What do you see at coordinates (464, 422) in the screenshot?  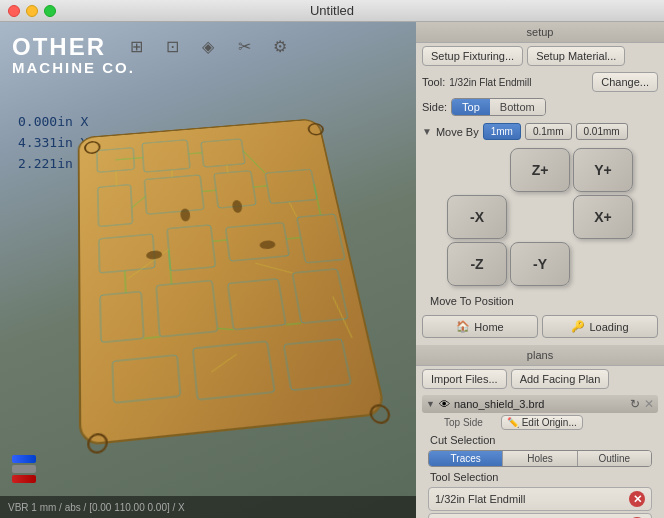 I see `file-side: Top Side` at bounding box center [464, 422].